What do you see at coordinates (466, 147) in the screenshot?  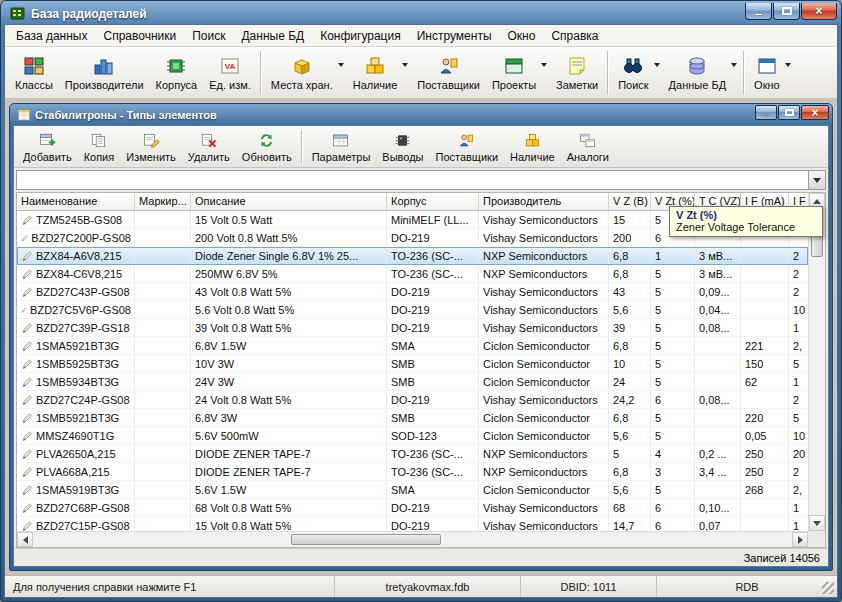 I see `child-toolbar-suppliers: Поставщики` at bounding box center [466, 147].